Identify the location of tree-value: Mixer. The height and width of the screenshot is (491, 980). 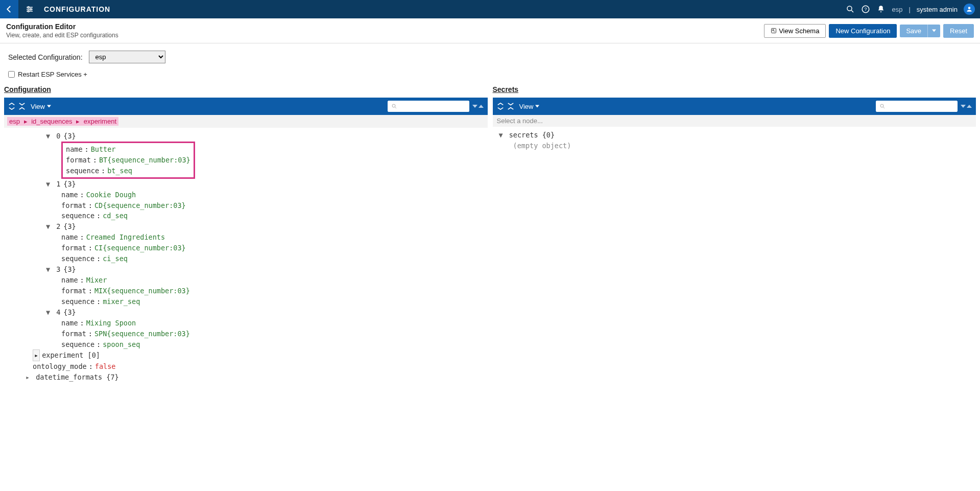
(97, 280).